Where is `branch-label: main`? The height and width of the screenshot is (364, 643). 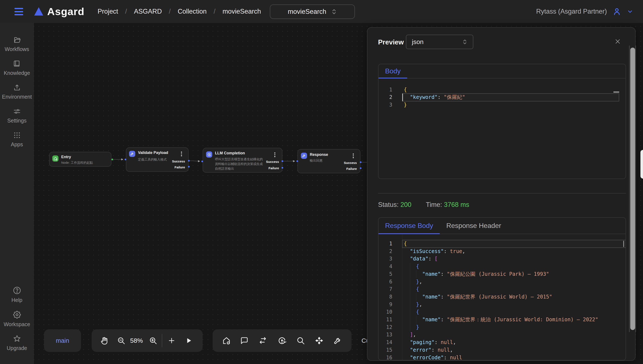
branch-label: main is located at coordinates (62, 341).